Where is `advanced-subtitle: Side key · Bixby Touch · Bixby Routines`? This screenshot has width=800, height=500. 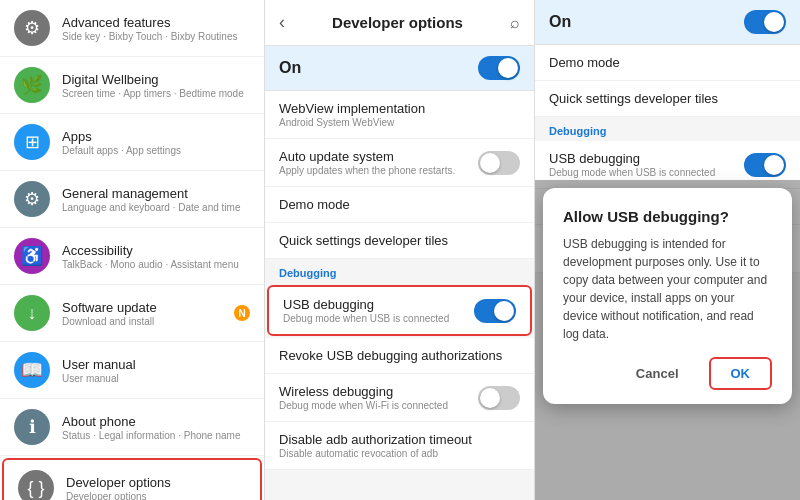 advanced-subtitle: Side key · Bixby Touch · Bixby Routines is located at coordinates (156, 36).